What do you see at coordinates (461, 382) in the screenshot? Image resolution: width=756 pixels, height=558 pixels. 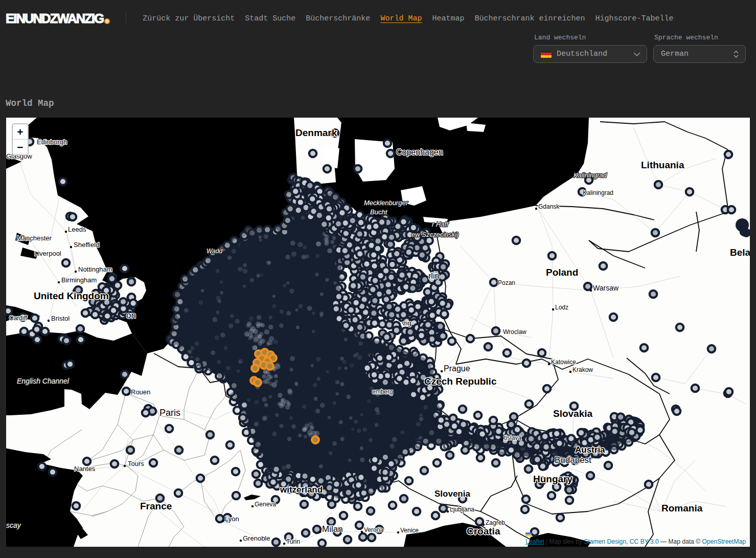 I see `svg-text: Czech Republic` at bounding box center [461, 382].